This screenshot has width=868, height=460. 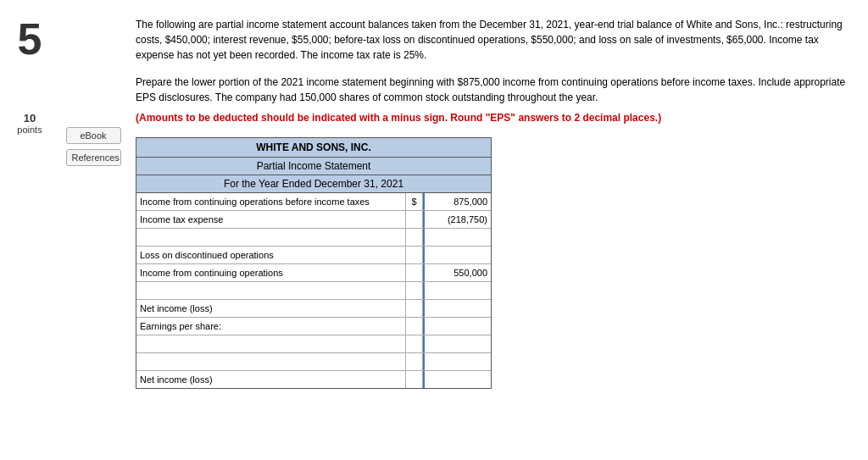 What do you see at coordinates (271, 380) in the screenshot?
I see `row-label-10: Net income (loss)` at bounding box center [271, 380].